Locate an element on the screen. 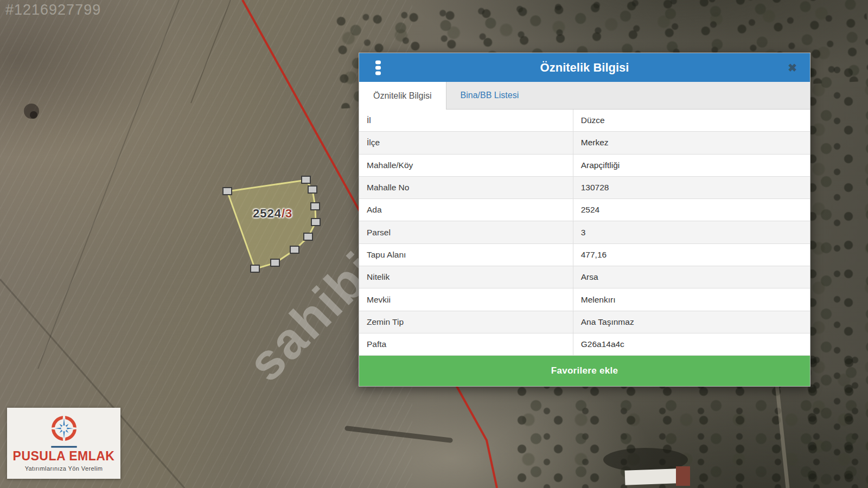 Image resolution: width=868 pixels, height=488 pixels. dialog-title: Öznitelik Bilgisi is located at coordinates (585, 68).